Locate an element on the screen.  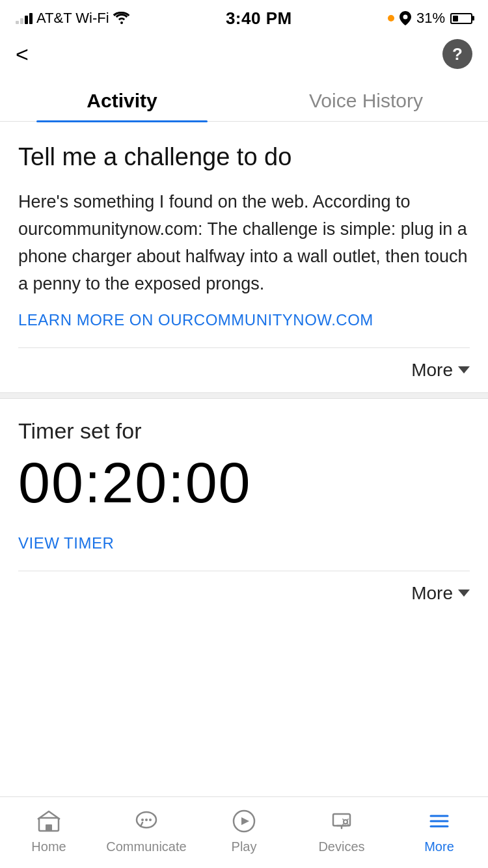
nav-more: More is located at coordinates (439, 830).